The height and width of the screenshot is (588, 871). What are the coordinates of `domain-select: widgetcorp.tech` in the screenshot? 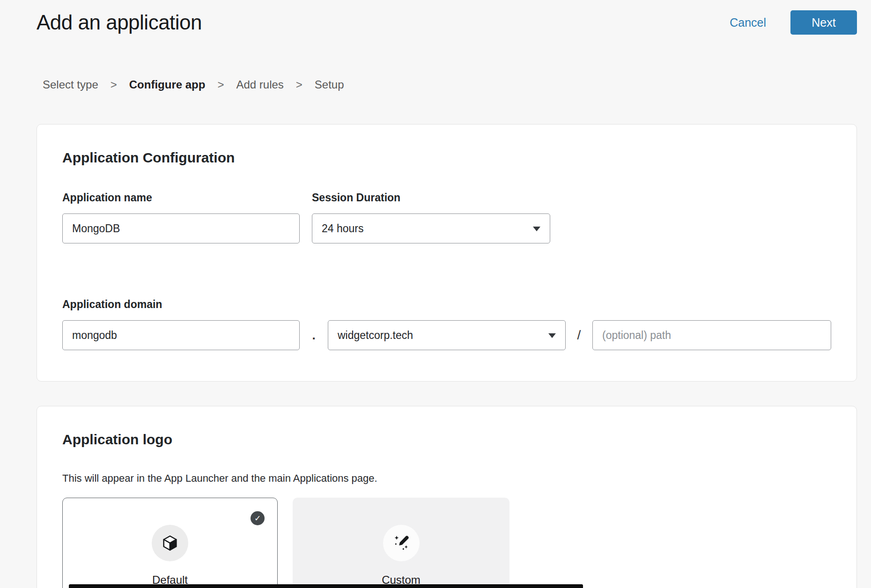 It's located at (447, 335).